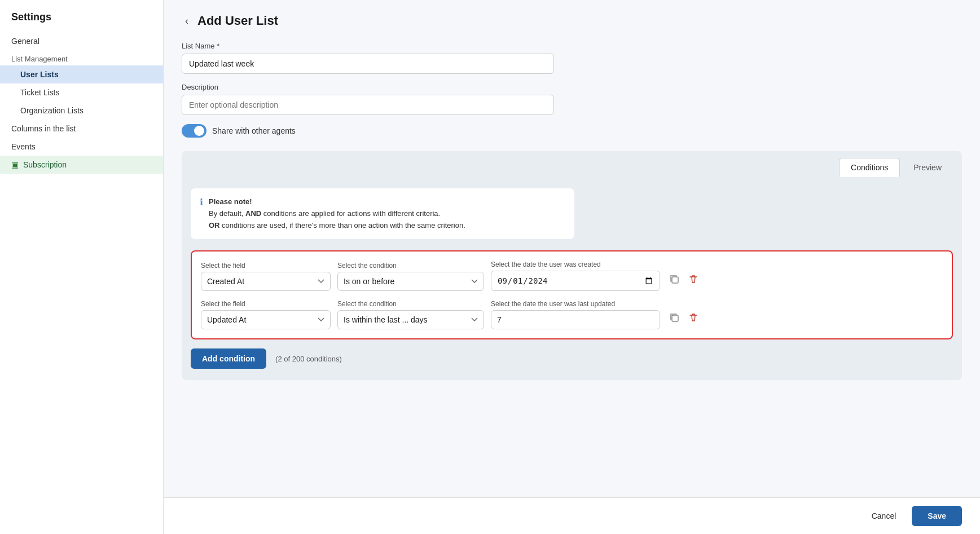  What do you see at coordinates (15, 165) in the screenshot?
I see `subscription-icon: ▣` at bounding box center [15, 165].